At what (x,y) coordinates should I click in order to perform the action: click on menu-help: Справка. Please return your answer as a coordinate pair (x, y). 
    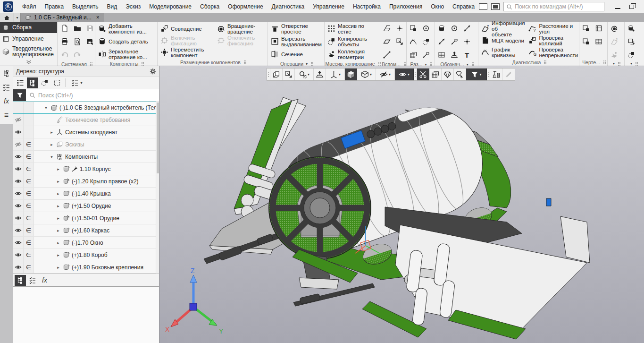
    Looking at the image, I should click on (463, 7).